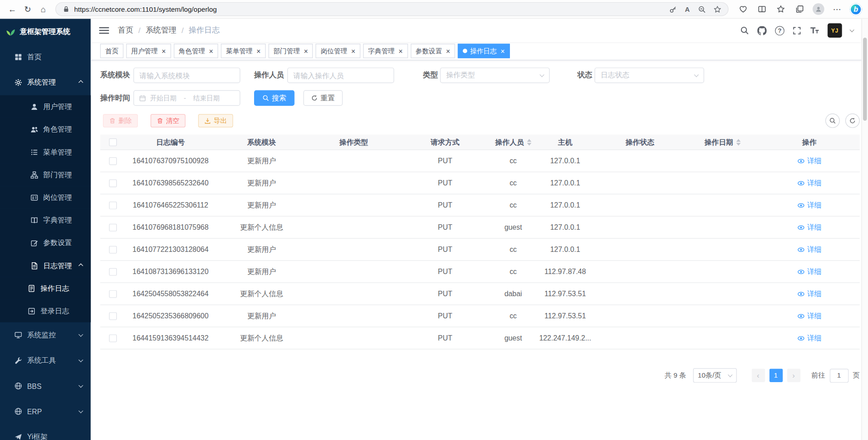 This screenshot has width=868, height=440. Describe the element at coordinates (45, 57) in the screenshot. I see `sidebar-item-home: 首页` at that location.